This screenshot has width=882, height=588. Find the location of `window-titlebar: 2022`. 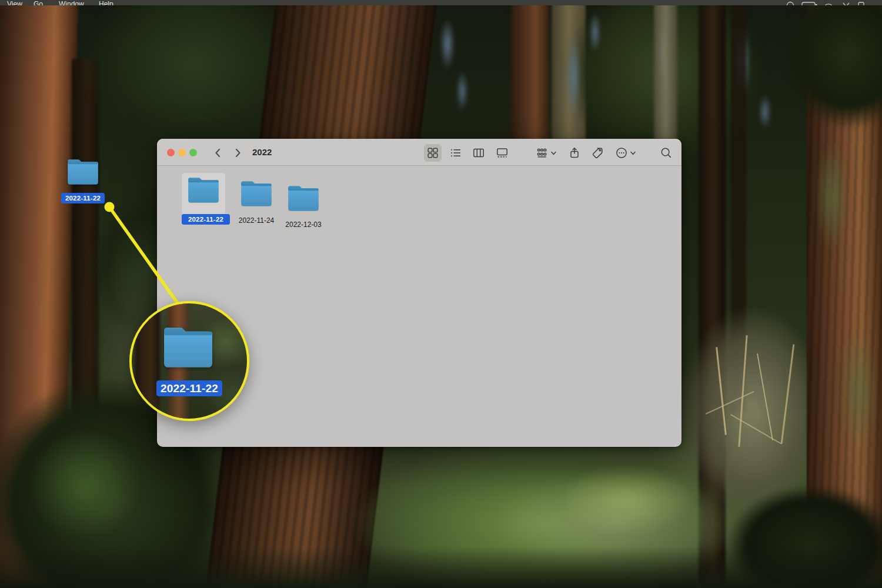

window-titlebar: 2022 is located at coordinates (419, 152).